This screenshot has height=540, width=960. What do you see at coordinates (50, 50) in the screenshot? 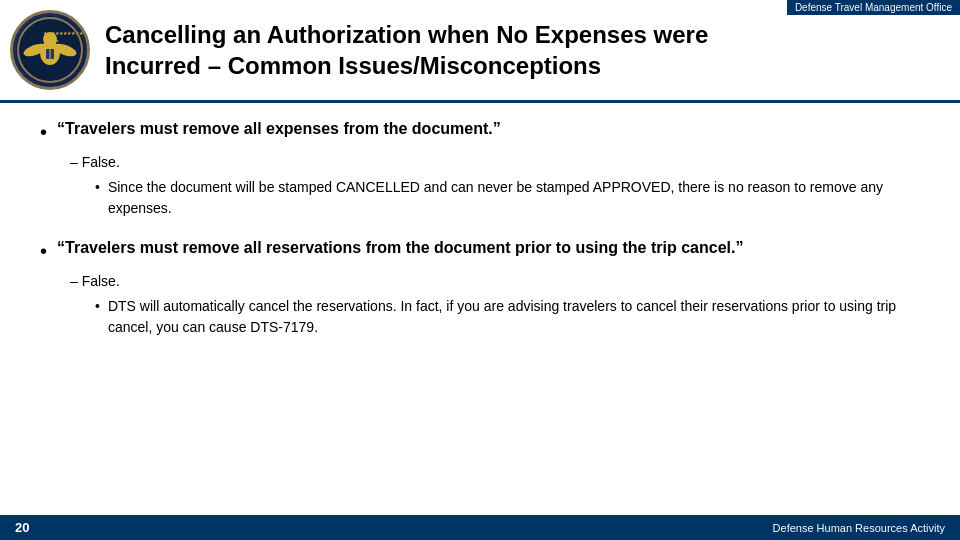
I see `logo-svg: ★★★★★★★★★★★★★` at bounding box center [50, 50].